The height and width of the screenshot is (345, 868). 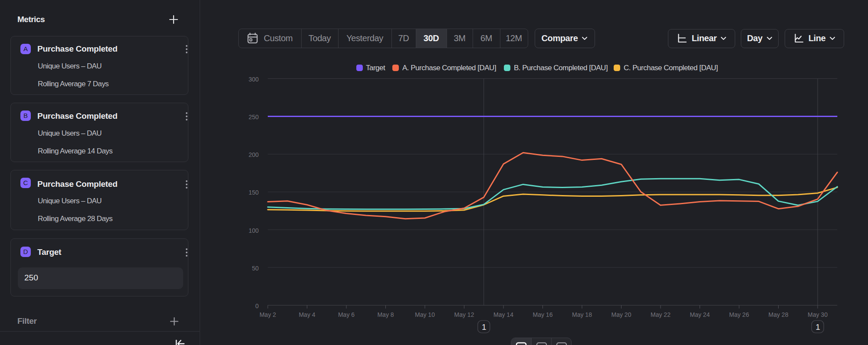 I want to click on svg-text: 150, so click(x=254, y=192).